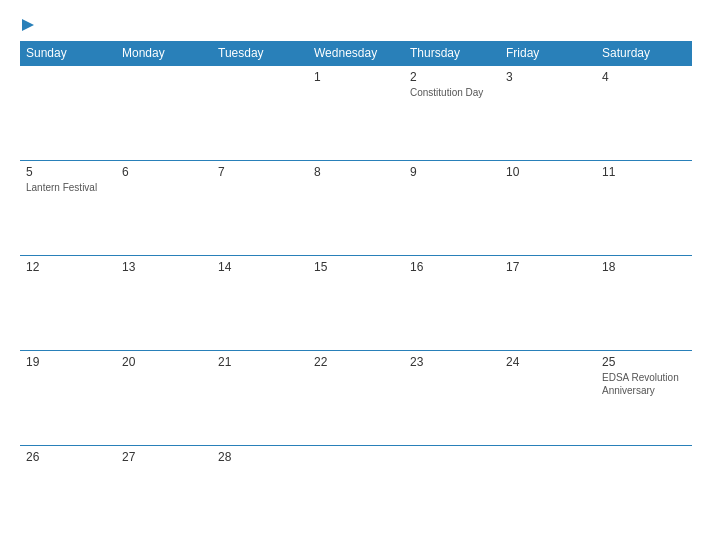 The height and width of the screenshot is (550, 712). I want to click on calendar-cell: 28, so click(260, 492).